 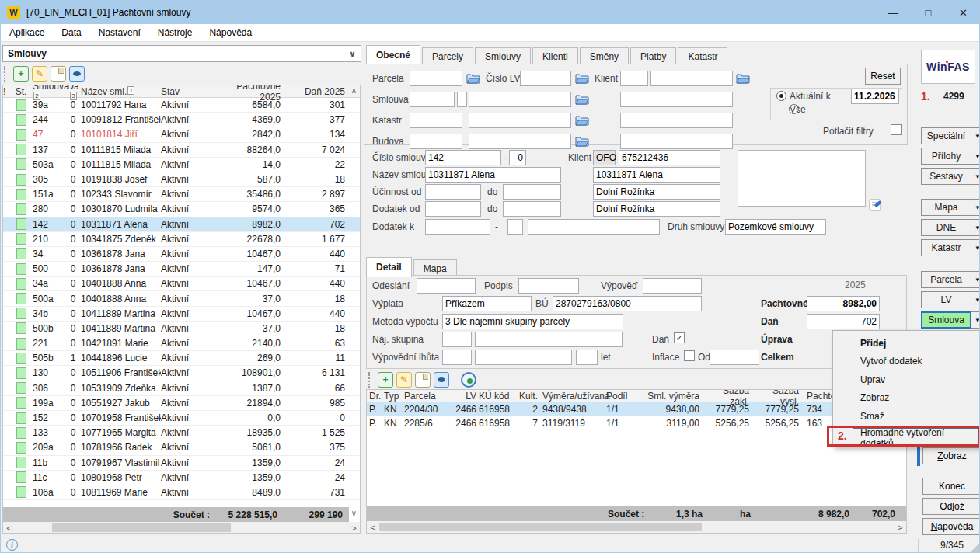 What do you see at coordinates (469, 380) in the screenshot?
I see `map-globe-icon` at bounding box center [469, 380].